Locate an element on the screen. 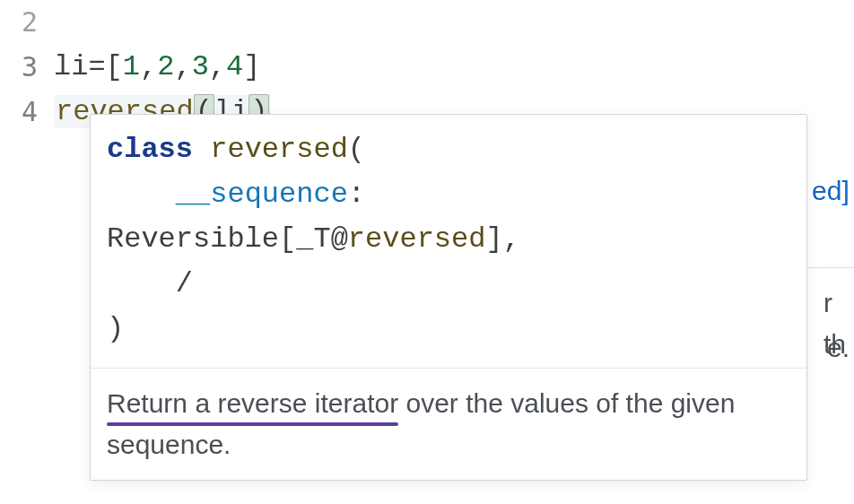  param-token: __ is located at coordinates (193, 194).